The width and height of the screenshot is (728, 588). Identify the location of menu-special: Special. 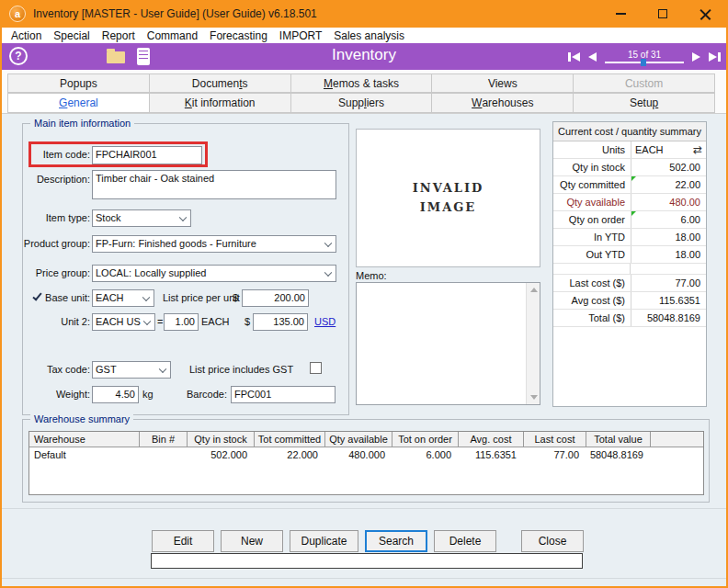
(72, 36).